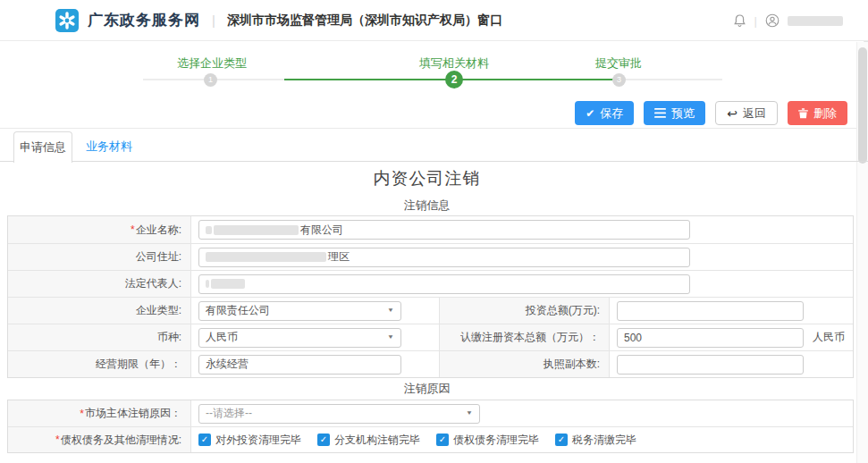 This screenshot has height=463, width=868. I want to click on company-type-select: 有限责任公司 ▼, so click(300, 311).